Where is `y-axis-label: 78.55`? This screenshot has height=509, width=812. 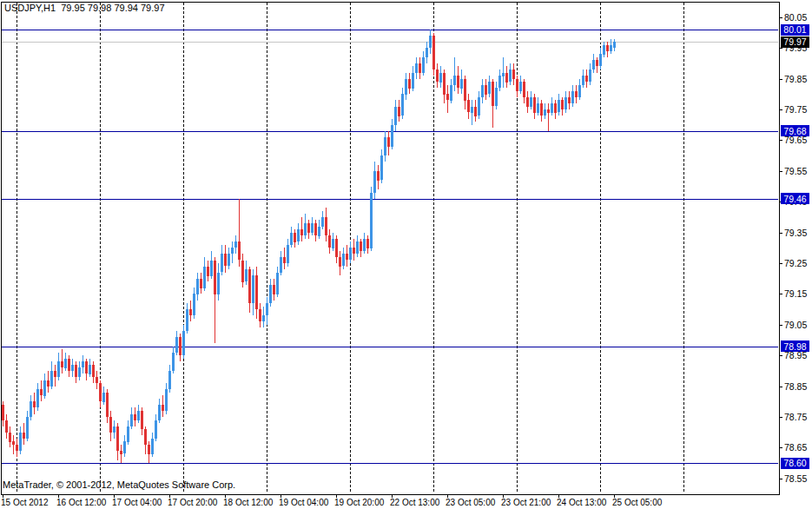 y-axis-label: 78.55 is located at coordinates (795, 479).